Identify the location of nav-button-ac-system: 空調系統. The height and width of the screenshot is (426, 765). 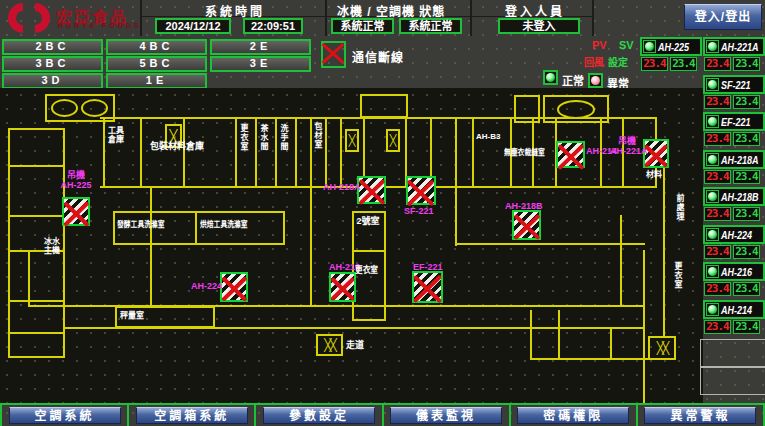
(65, 416).